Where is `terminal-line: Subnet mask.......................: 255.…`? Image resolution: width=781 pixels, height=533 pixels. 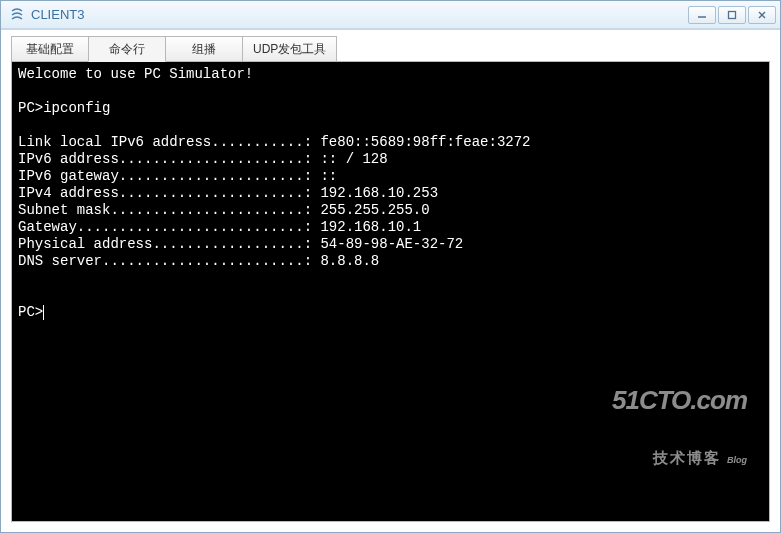 terminal-line: Subnet mask.......................: 255.… is located at coordinates (224, 210).